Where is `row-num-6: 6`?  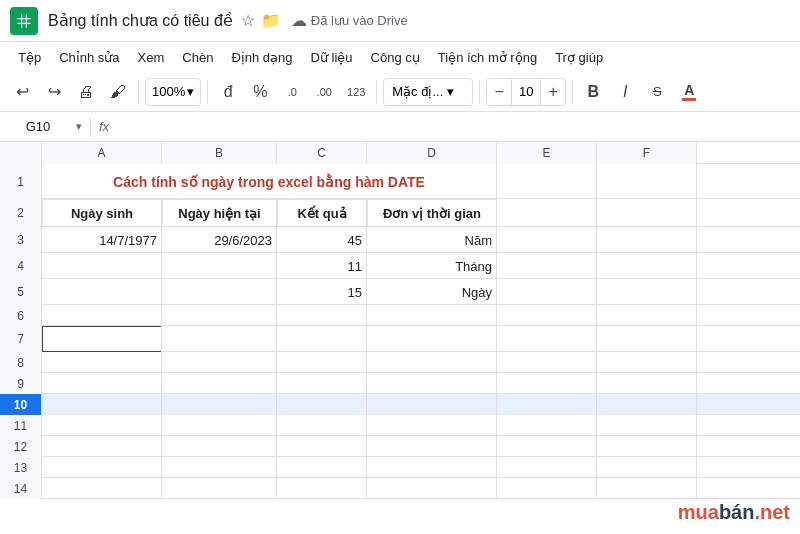
row-num-6: 6 is located at coordinates (21, 316).